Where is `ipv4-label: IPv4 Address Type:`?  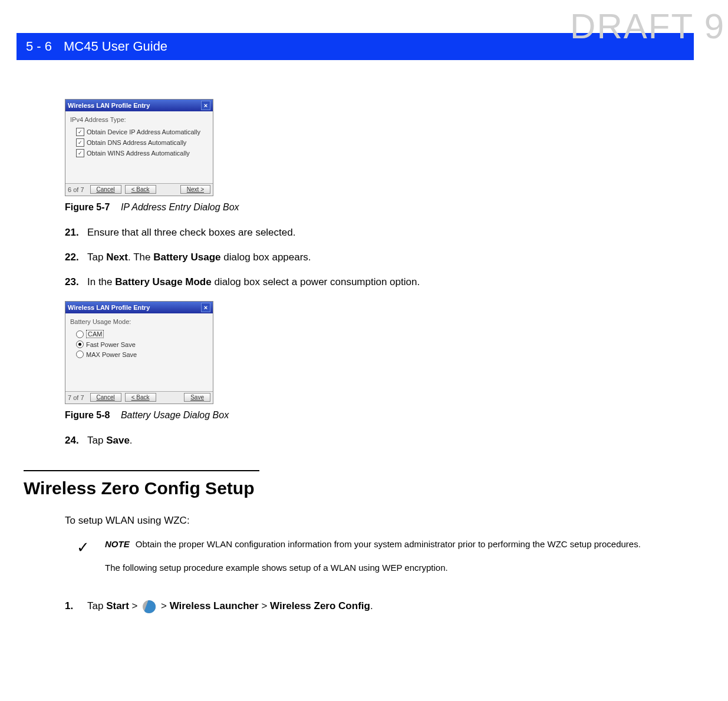
ipv4-label: IPv4 Address Type: is located at coordinates (139, 120).